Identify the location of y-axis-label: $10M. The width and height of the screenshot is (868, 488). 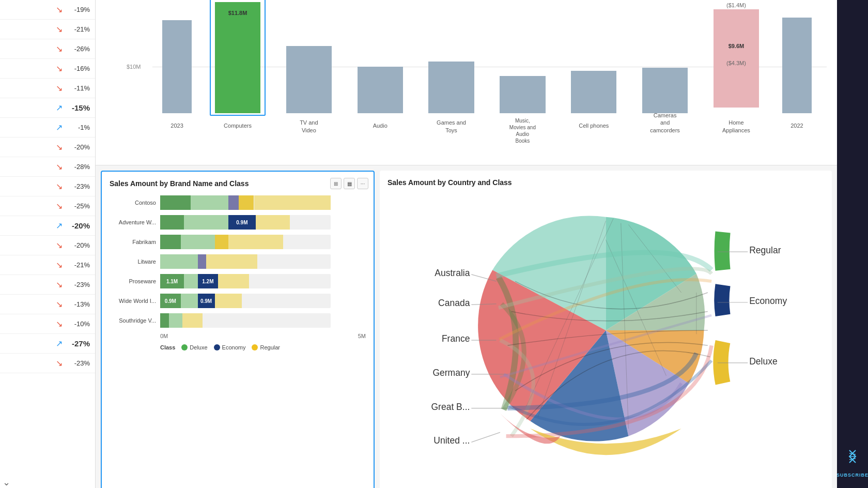
(134, 67).